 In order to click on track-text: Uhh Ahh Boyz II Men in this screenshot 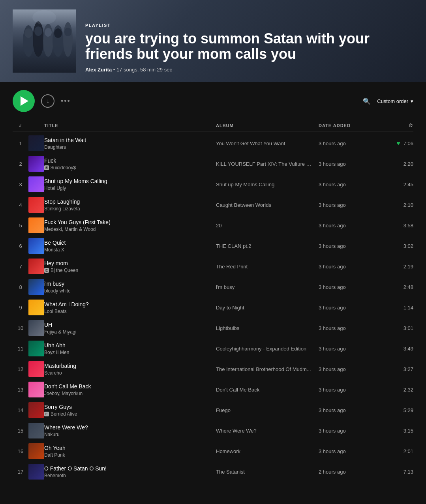, I will do `click(128, 348)`.